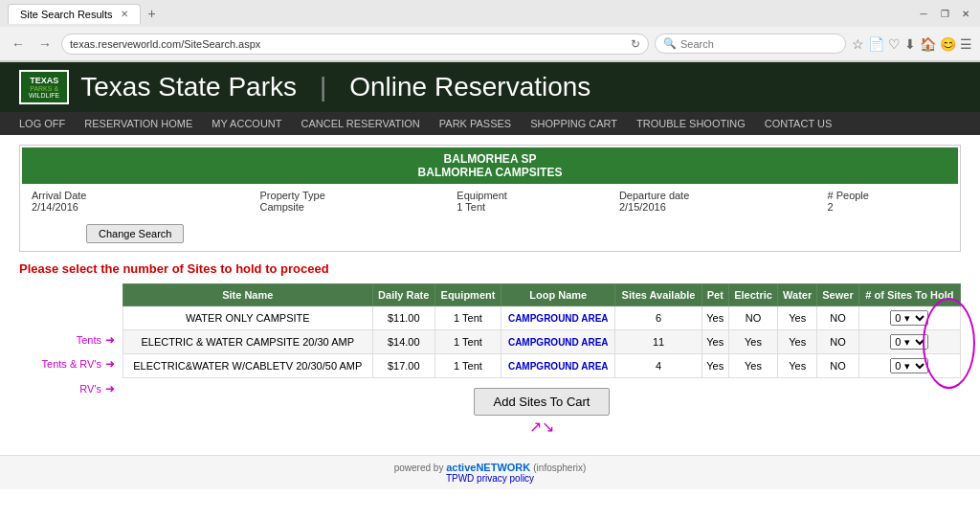 The height and width of the screenshot is (520, 980). Describe the element at coordinates (348, 207) in the screenshot. I see `property-type-value: Campsite` at that location.